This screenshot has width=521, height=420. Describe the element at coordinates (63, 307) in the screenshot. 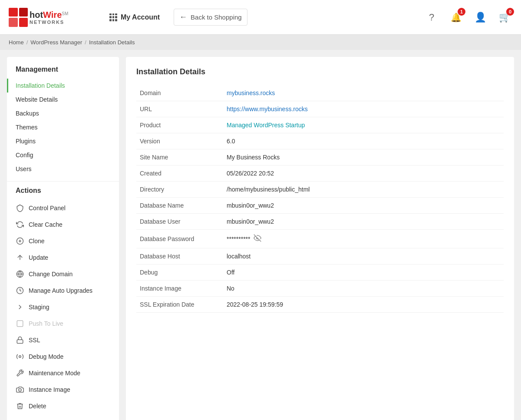

I see `action-staging: Staging` at that location.